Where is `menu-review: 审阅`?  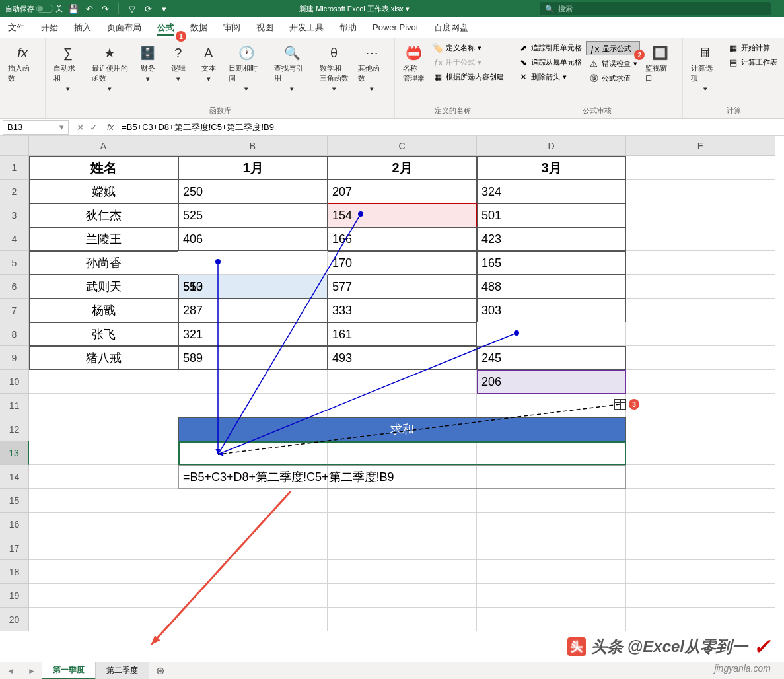
menu-review: 审阅 is located at coordinates (232, 28).